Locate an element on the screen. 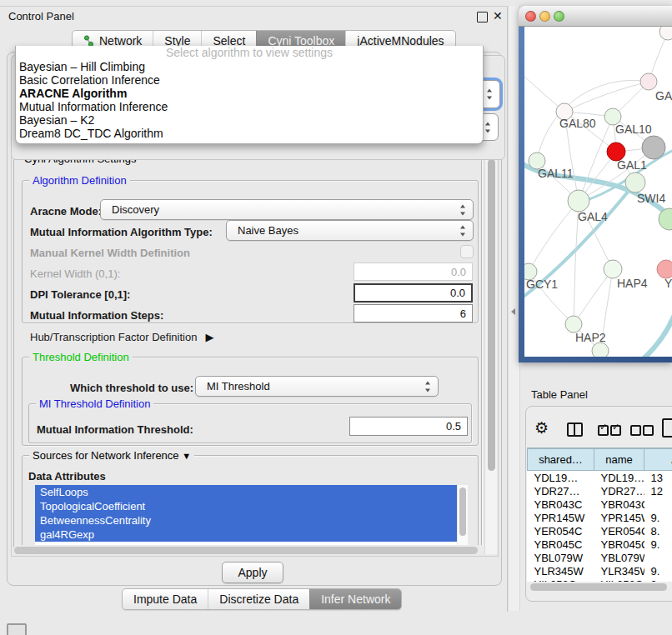  table-row: YBR043CYBR043C is located at coordinates (600, 504).